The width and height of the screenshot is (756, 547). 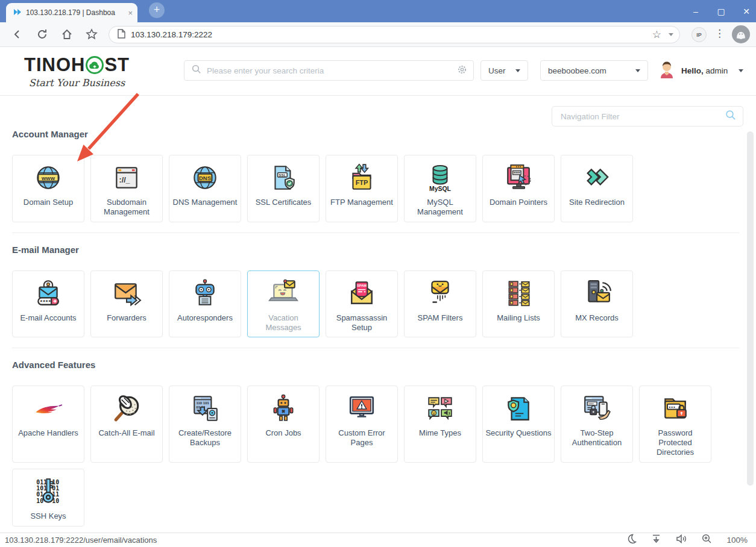 I want to click on custom-error-pages-icon, so click(x=362, y=408).